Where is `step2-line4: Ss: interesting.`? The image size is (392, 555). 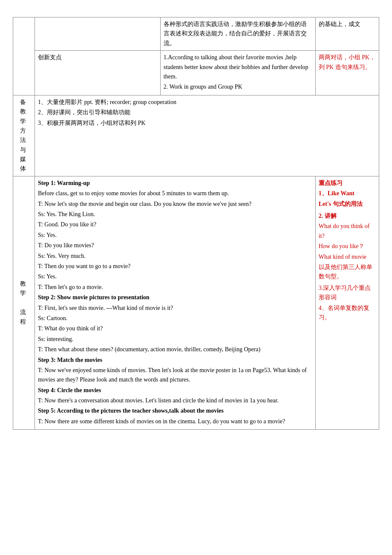 step2-line4: Ss: interesting. is located at coordinates (175, 339).